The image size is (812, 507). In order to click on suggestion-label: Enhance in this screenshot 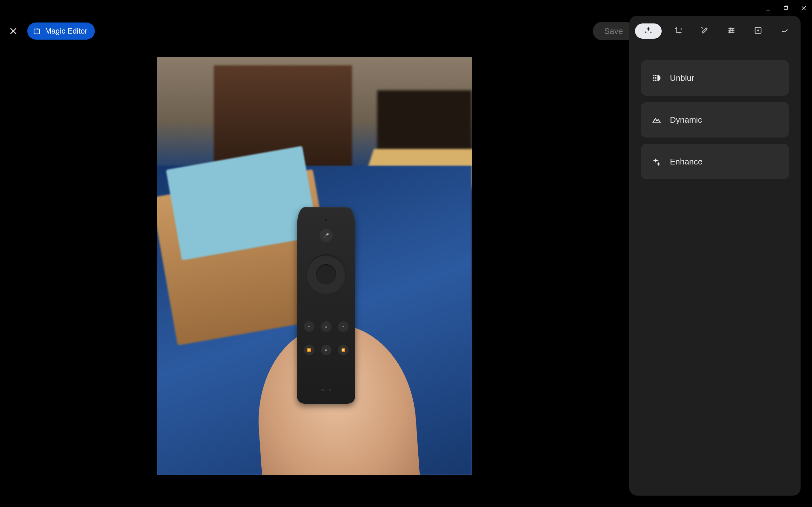, I will do `click(686, 162)`.